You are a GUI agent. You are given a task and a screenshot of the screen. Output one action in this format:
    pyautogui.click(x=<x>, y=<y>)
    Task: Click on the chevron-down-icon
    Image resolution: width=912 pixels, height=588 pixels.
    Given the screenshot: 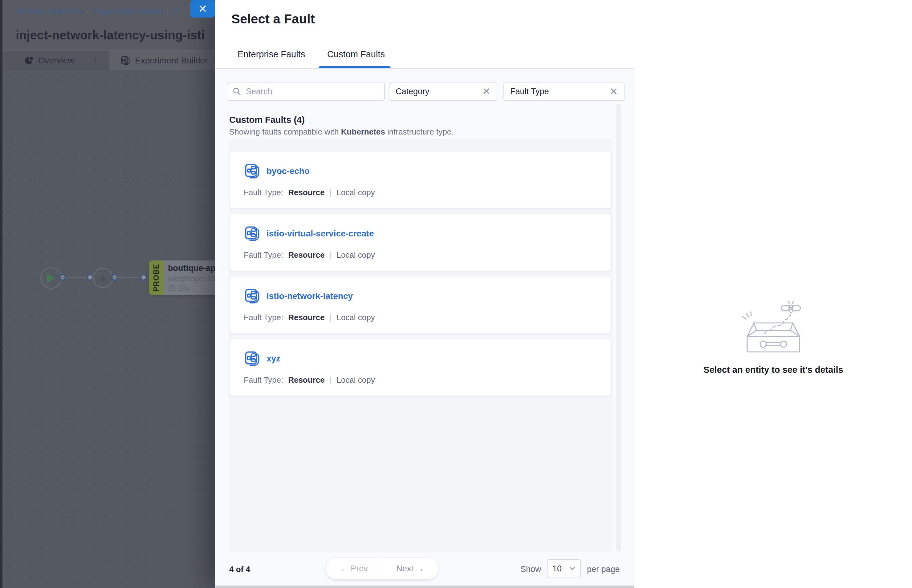 What is the action you would take?
    pyautogui.click(x=572, y=569)
    